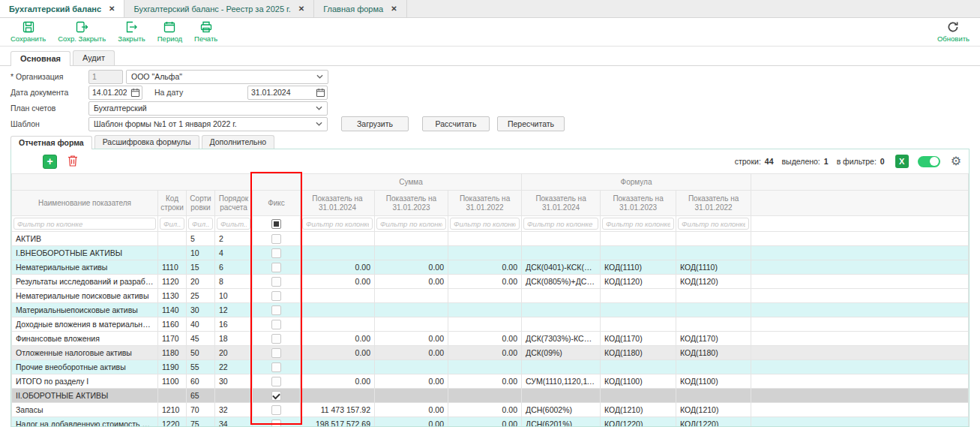 The width and height of the screenshot is (980, 427). I want to click on template-select: Шаблон формы №1 от 1 января 2022 г., so click(208, 125).